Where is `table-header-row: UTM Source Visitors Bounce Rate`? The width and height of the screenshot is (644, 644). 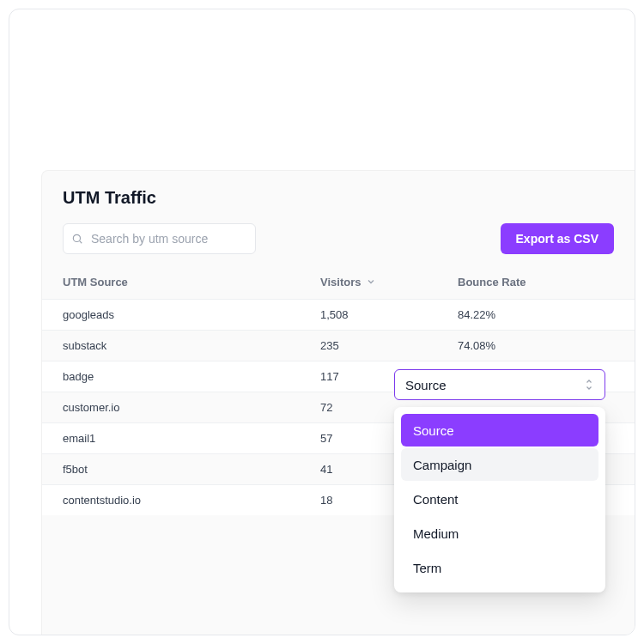
table-header-row: UTM Source Visitors Bounce Rate is located at coordinates (338, 282).